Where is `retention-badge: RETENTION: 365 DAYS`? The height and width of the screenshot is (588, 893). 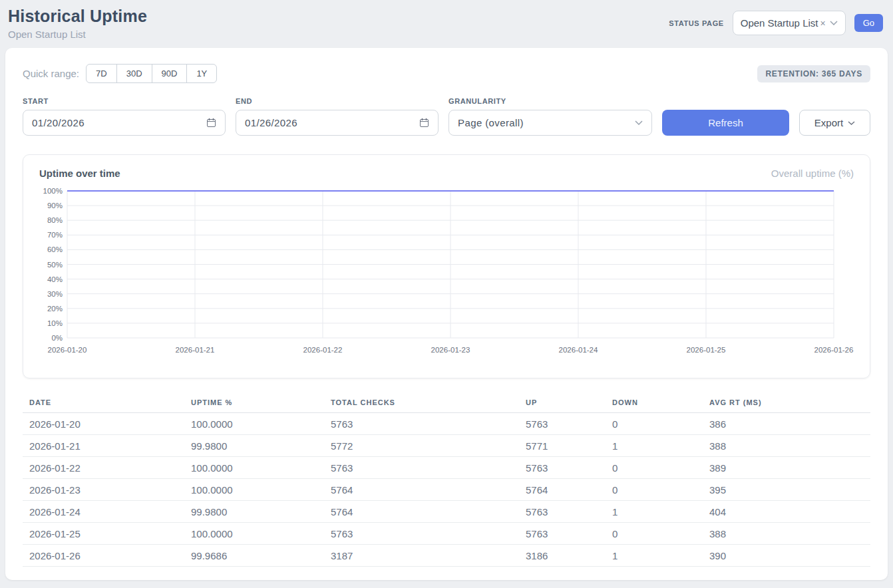 retention-badge: RETENTION: 365 DAYS is located at coordinates (814, 74).